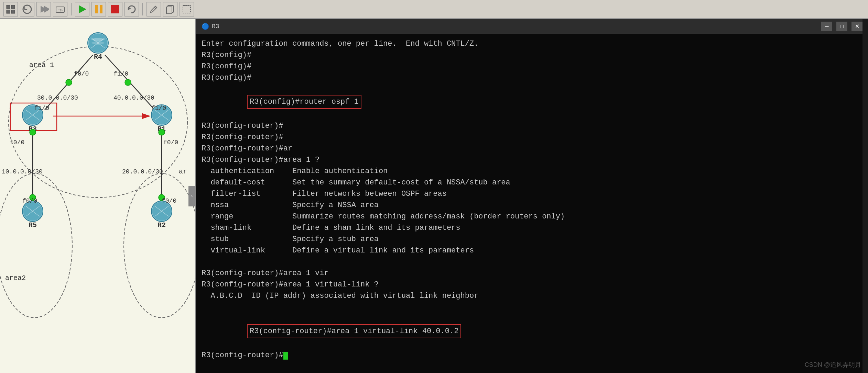  Describe the element at coordinates (192, 196) in the screenshot. I see `collapse-panel-button: ›` at that location.